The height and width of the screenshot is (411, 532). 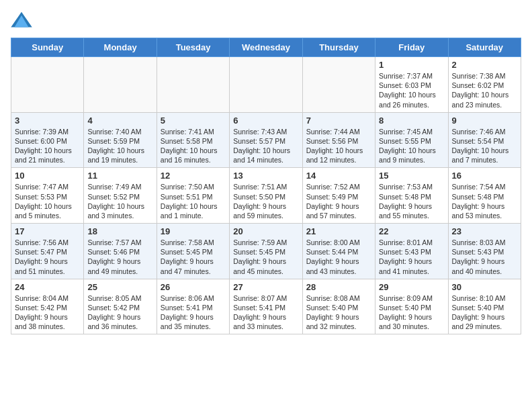 What do you see at coordinates (266, 176) in the screenshot?
I see `day-number: 13` at bounding box center [266, 176].